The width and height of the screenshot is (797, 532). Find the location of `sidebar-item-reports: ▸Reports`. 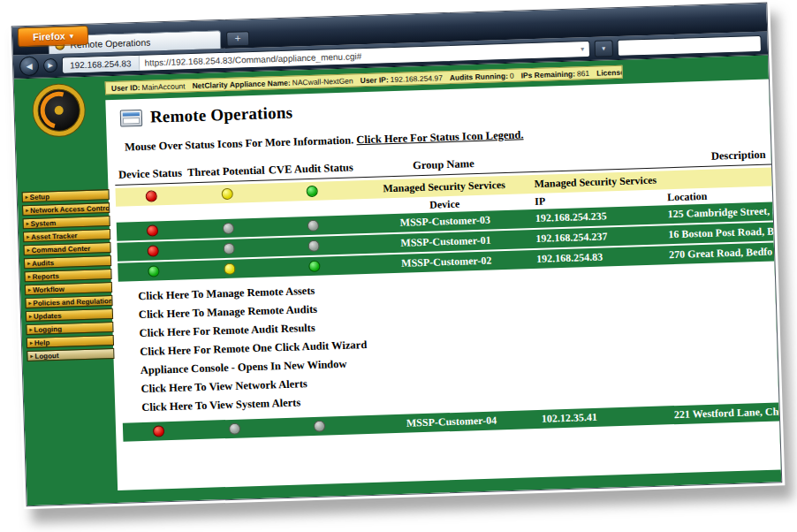

sidebar-item-reports: ▸Reports is located at coordinates (67, 276).